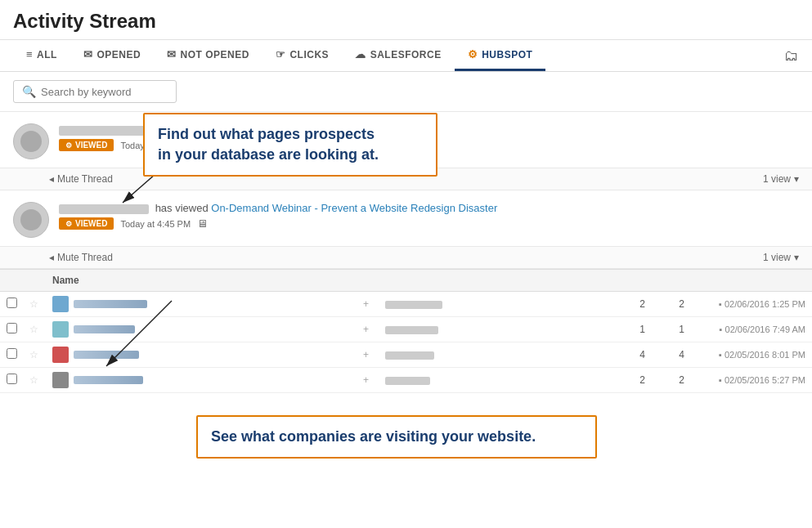 The image size is (812, 528). I want to click on row2-plus: +, so click(366, 329).